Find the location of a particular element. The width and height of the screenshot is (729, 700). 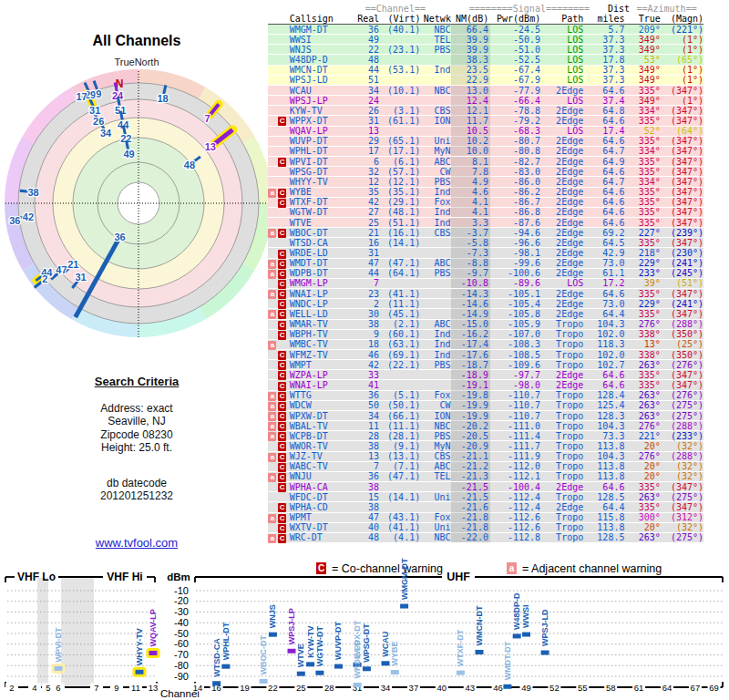

magnetic-azimuth-cell: (233°) is located at coordinates (682, 436).